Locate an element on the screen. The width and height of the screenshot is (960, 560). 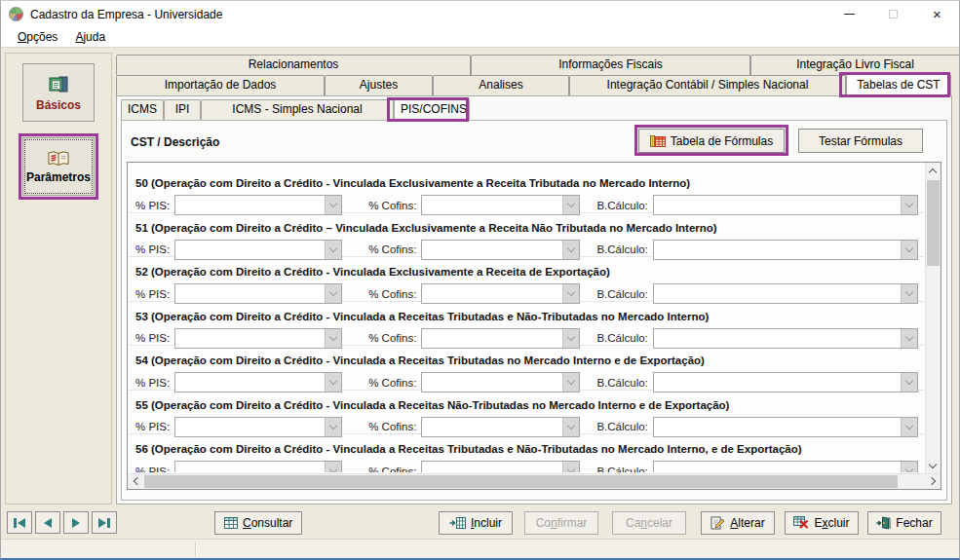
close-button: × is located at coordinates (938, 14).